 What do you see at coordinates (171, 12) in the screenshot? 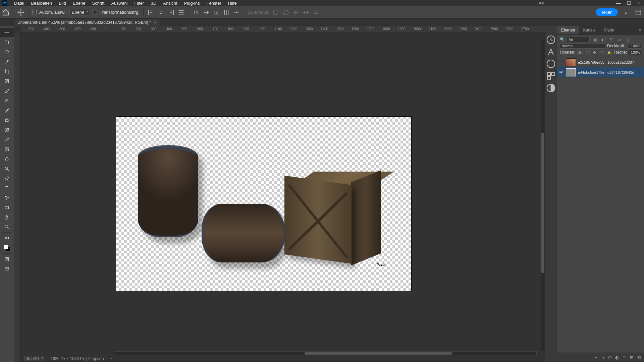
I see `align-right-icon` at bounding box center [171, 12].